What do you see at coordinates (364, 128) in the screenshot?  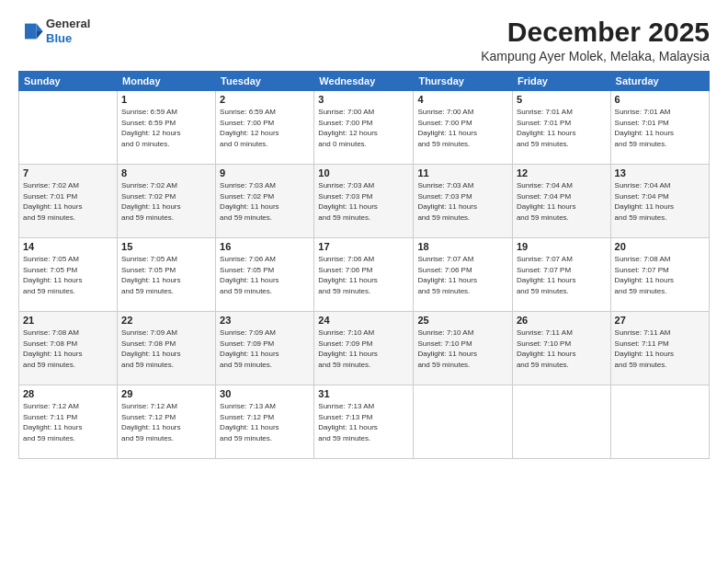 I see `table-row: 3Sunrise: 7:00 AMSunset: 7:00 PMDaylight…` at bounding box center [364, 128].